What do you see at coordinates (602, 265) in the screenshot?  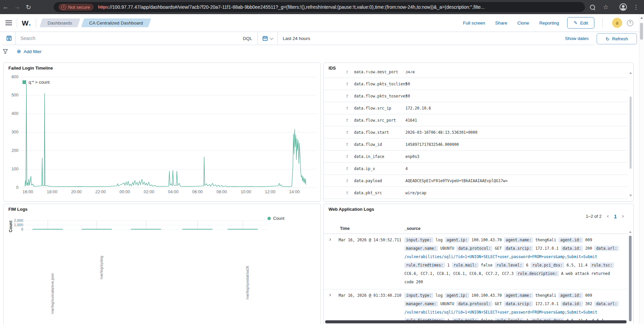 I see `field-badge: rule.tsc:` at bounding box center [602, 265].